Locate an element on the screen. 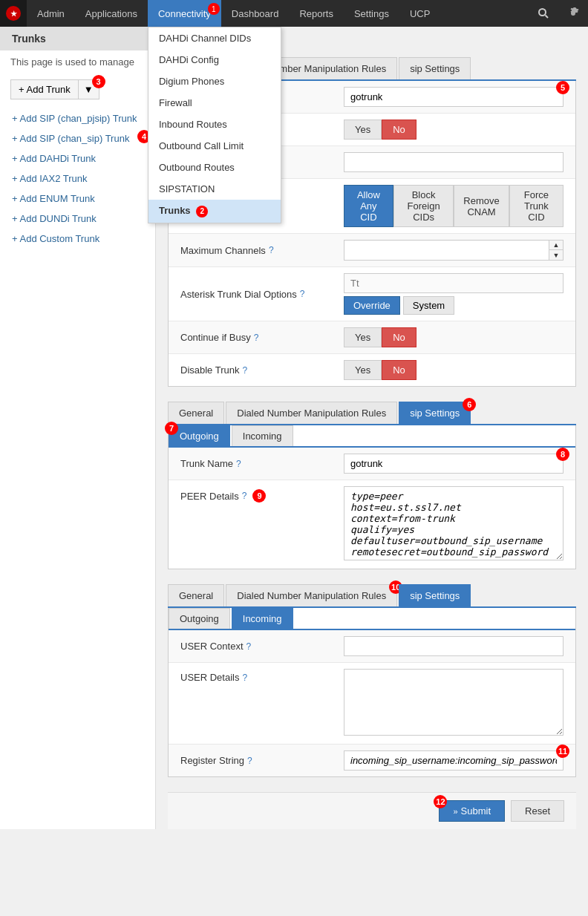 This screenshot has height=916, width=588. max-channels-help: ? is located at coordinates (272, 250).